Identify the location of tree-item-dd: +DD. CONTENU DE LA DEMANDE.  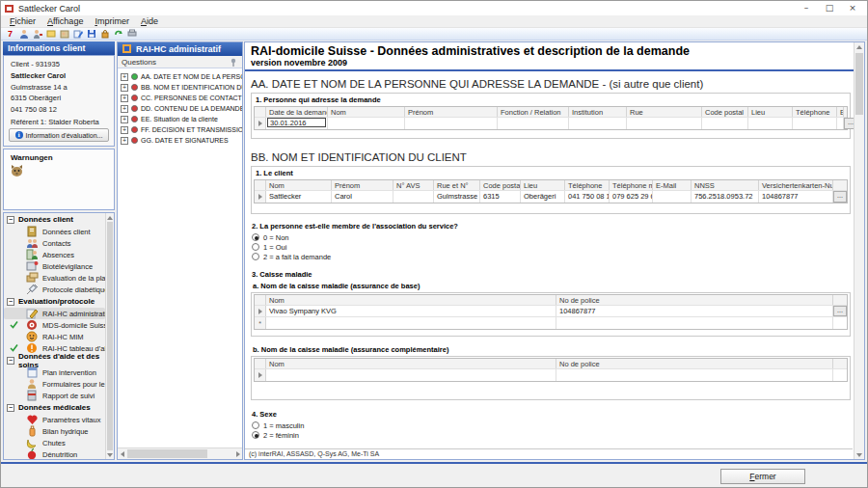
(179, 108).